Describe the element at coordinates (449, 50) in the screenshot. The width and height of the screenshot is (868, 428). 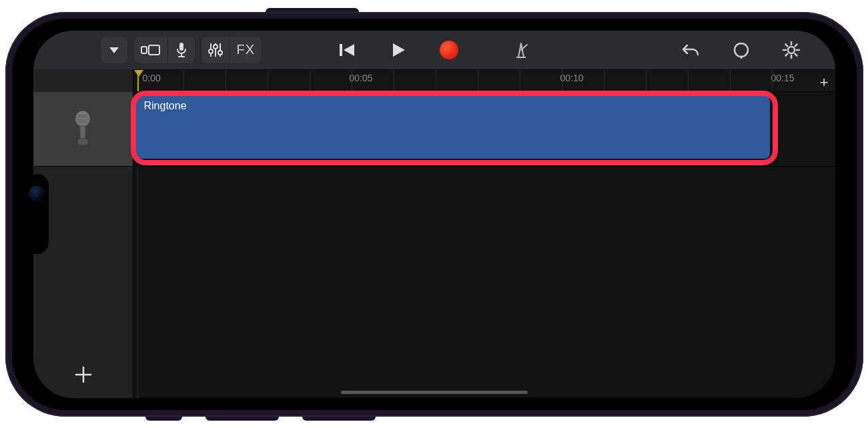
I see `record-button` at that location.